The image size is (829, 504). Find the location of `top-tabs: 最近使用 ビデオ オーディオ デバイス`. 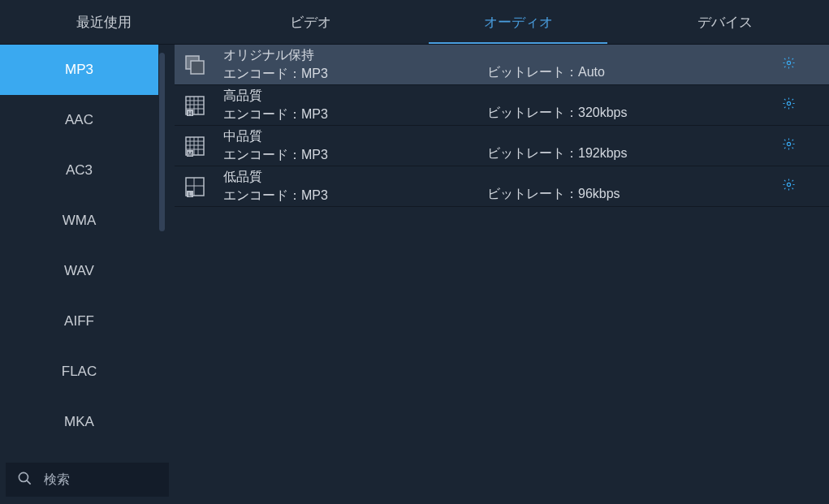

top-tabs: 最近使用 ビデオ オーディオ デバイス is located at coordinates (414, 23).